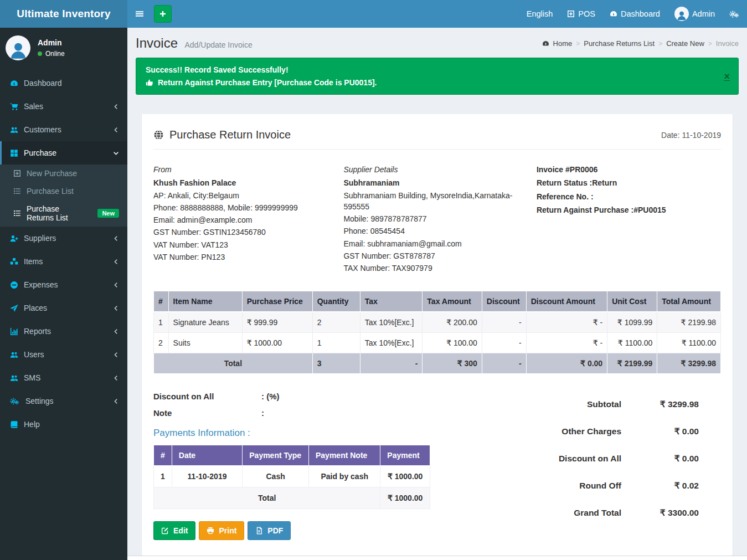  Describe the element at coordinates (437, 219) in the screenshot. I see `invoice-parties: From Khush Fashion Palace AP: Ankali, Ci…` at that location.